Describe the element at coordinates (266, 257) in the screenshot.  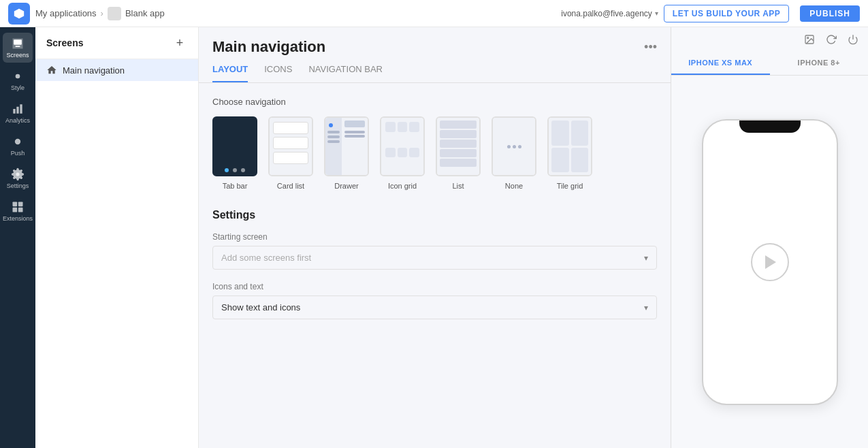
I see `starting-screen-placeholder: Add some screens first` at that location.